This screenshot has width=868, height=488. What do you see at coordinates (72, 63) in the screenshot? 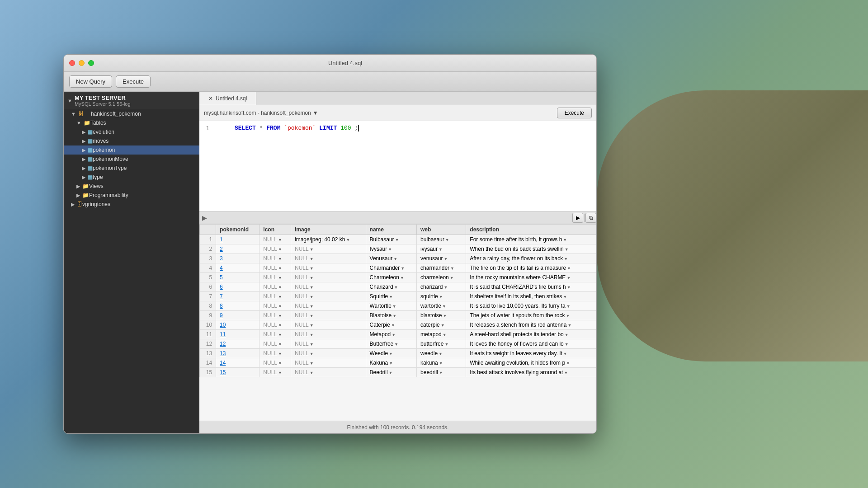
I see `close-button` at bounding box center [72, 63].